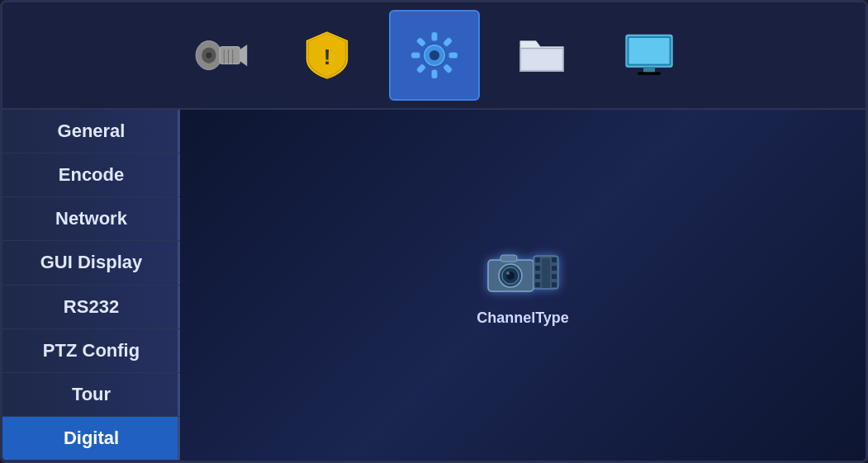 This screenshot has height=463, width=868. Describe the element at coordinates (91, 220) in the screenshot. I see `sidebar-item-network: Network` at that location.